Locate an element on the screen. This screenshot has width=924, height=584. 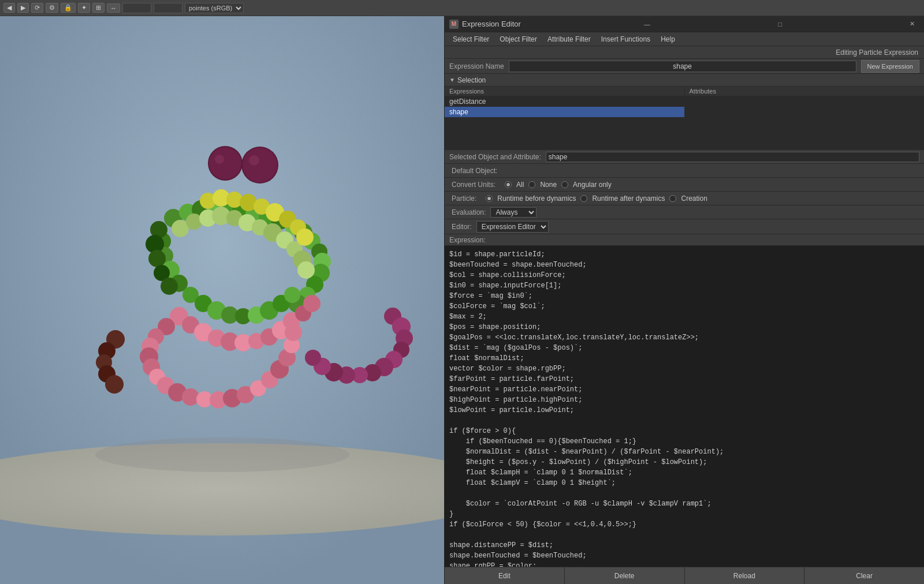
radio-none is located at coordinates (532, 185).